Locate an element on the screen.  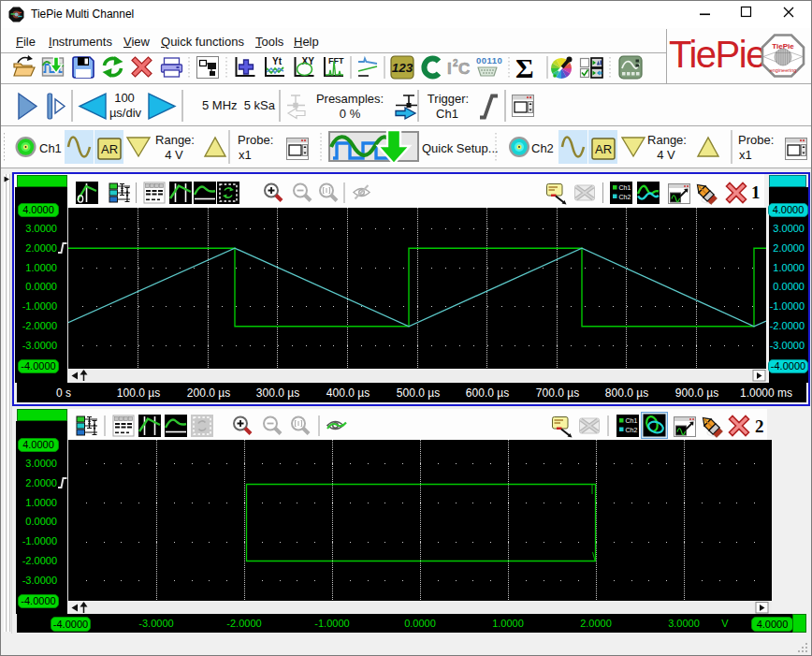
svg-text: C is located at coordinates (464, 69).